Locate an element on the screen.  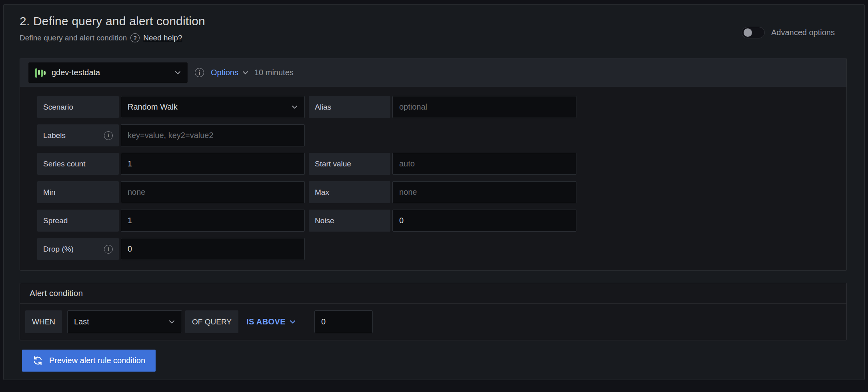
series-count-input is located at coordinates (213, 164).